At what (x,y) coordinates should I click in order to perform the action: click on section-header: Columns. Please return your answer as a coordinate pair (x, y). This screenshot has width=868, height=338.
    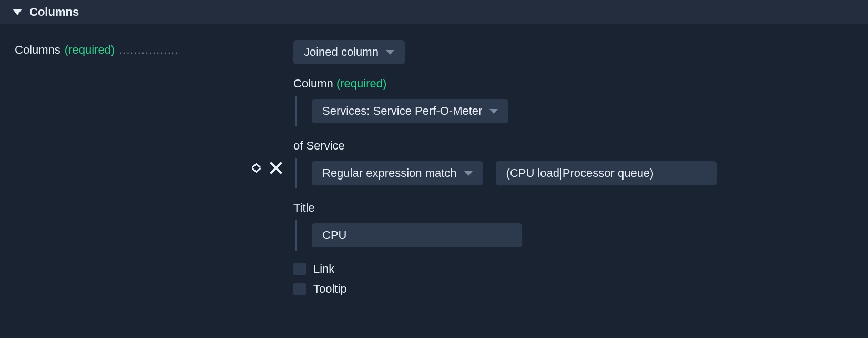
    Looking at the image, I should click on (434, 12).